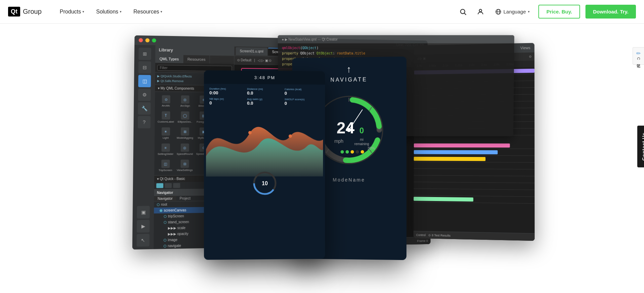 This screenshot has width=644, height=293. I want to click on price-buy-button: Price. Buy., so click(559, 11).